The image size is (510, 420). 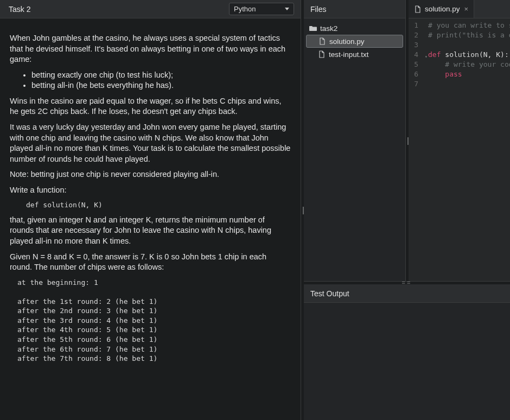 I want to click on editor-tab: solution.py ×, so click(x=442, y=9).